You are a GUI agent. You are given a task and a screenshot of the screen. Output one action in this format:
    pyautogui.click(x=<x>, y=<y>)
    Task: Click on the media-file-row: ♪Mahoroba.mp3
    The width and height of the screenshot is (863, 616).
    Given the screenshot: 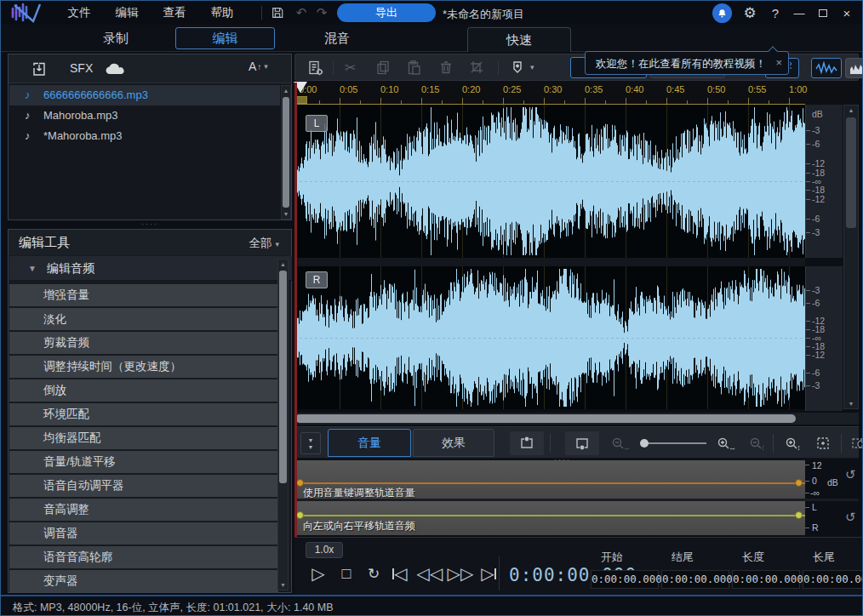 What is the action you would take?
    pyautogui.click(x=145, y=116)
    